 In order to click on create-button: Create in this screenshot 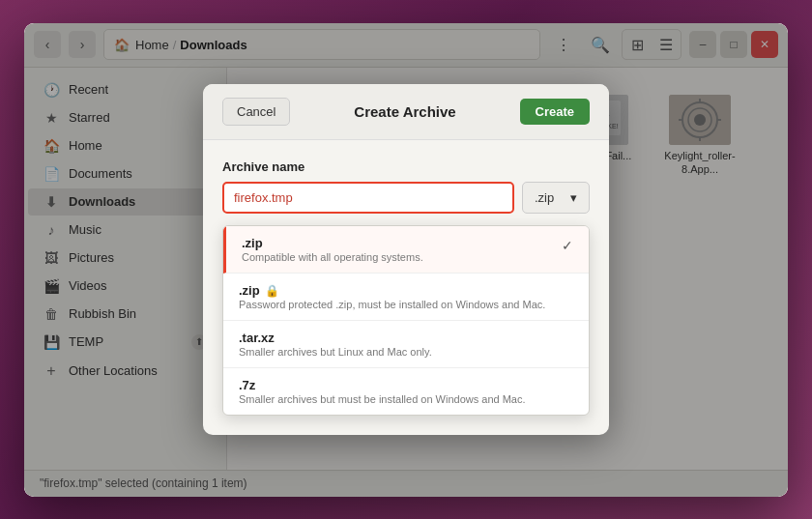, I will do `click(555, 112)`.